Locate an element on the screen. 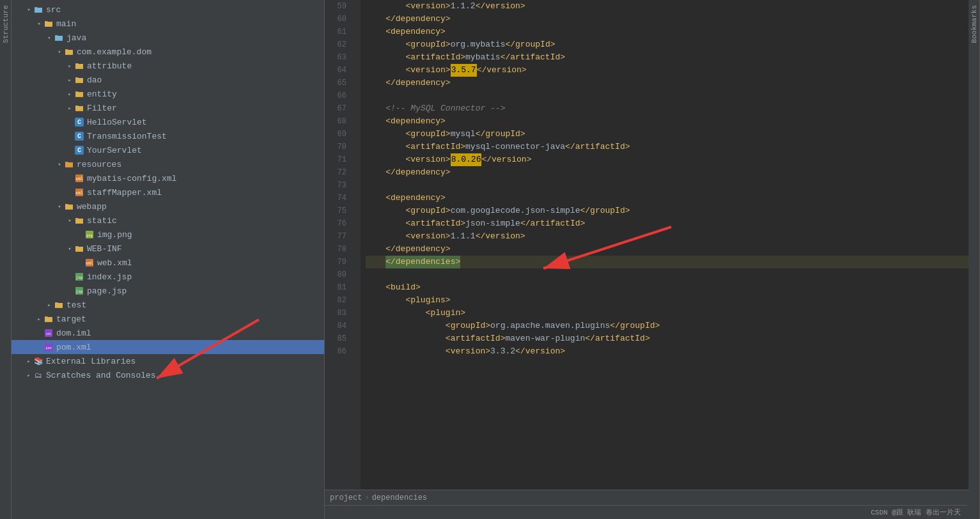 The height and width of the screenshot is (519, 980). tree-arrow-resources is located at coordinates (59, 164).